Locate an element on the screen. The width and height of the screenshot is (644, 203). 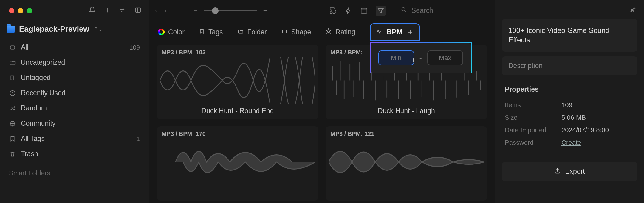
sidebar-item-label: Random is located at coordinates (34, 108).